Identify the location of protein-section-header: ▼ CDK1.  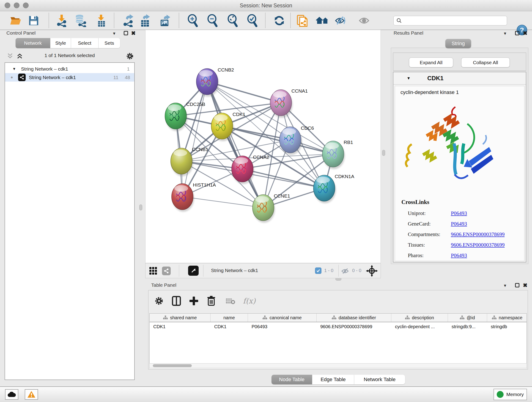
(460, 78).